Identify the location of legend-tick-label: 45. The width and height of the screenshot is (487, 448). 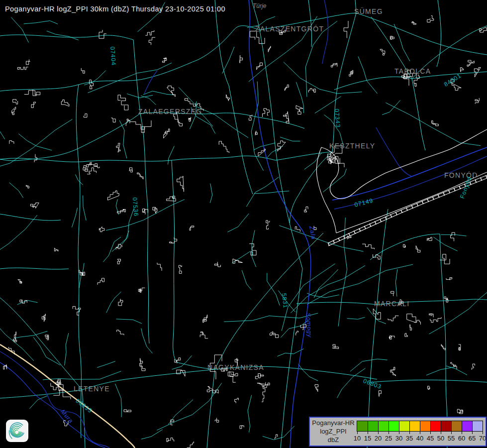
(430, 438).